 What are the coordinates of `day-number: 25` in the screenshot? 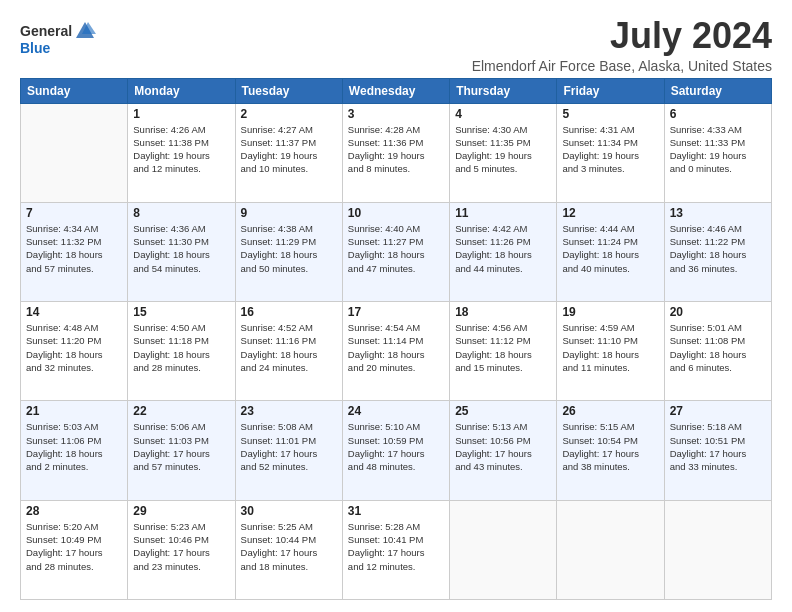 It's located at (503, 411).